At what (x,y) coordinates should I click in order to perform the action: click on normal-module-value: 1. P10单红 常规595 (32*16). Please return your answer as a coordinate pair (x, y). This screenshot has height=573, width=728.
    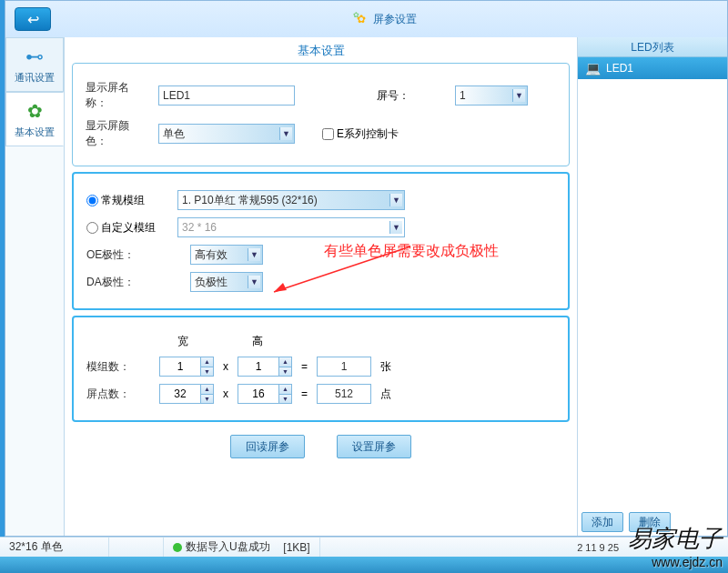
    Looking at the image, I should click on (249, 200).